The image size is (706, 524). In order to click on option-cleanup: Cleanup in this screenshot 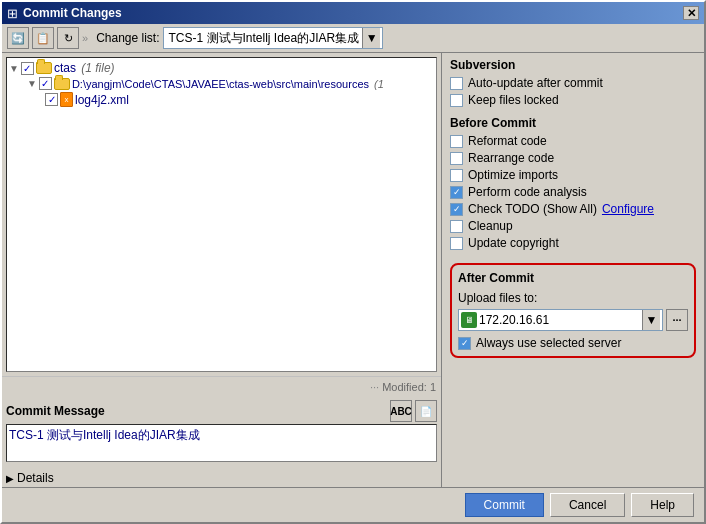, I will do `click(573, 226)`.